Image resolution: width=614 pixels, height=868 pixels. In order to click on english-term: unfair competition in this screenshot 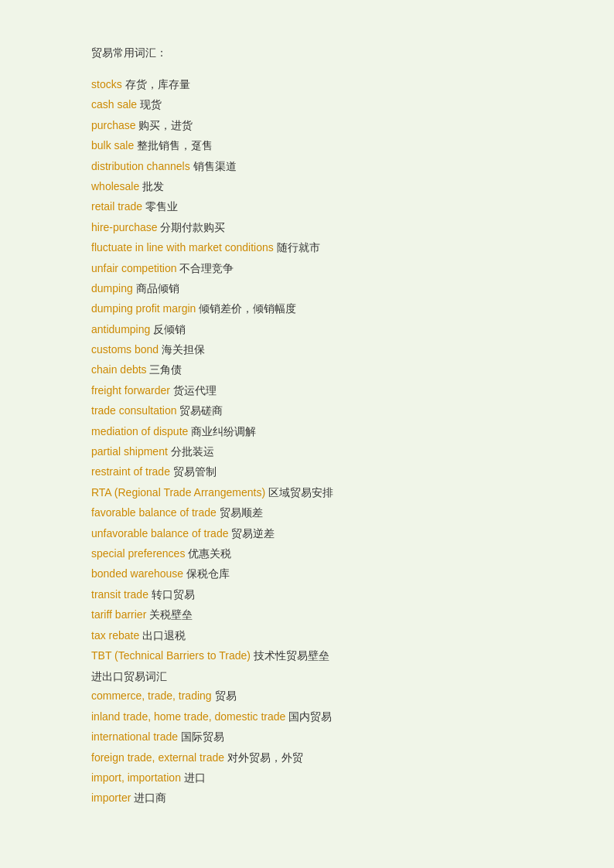, I will do `click(135, 268)`.